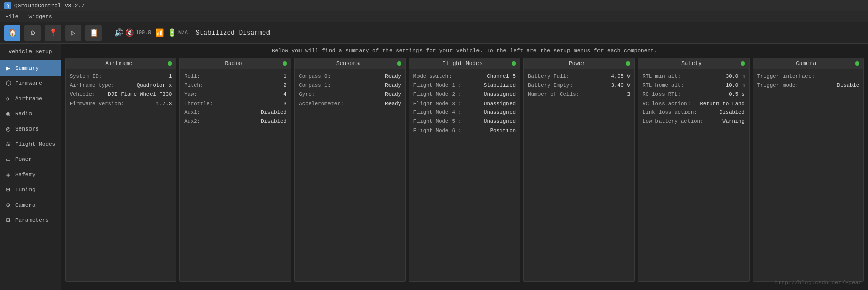  I want to click on table-row: Link loss action: Disabled, so click(694, 113).